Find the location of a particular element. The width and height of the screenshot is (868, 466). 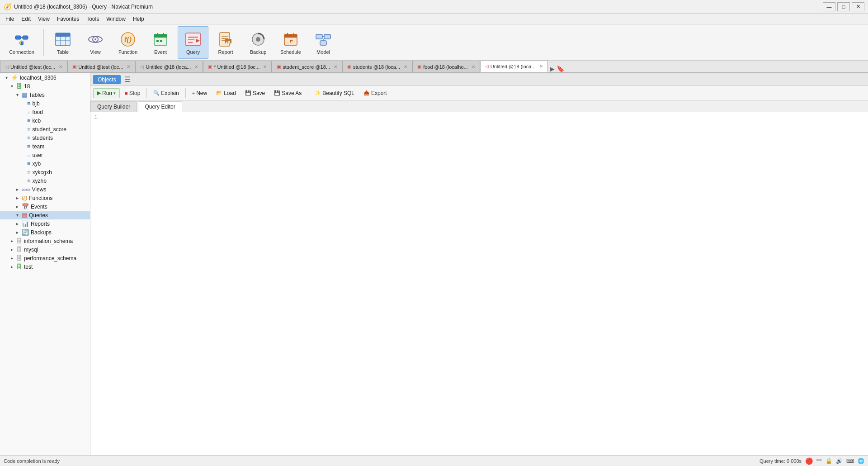

toolbar-model-label: Model is located at coordinates (323, 52).